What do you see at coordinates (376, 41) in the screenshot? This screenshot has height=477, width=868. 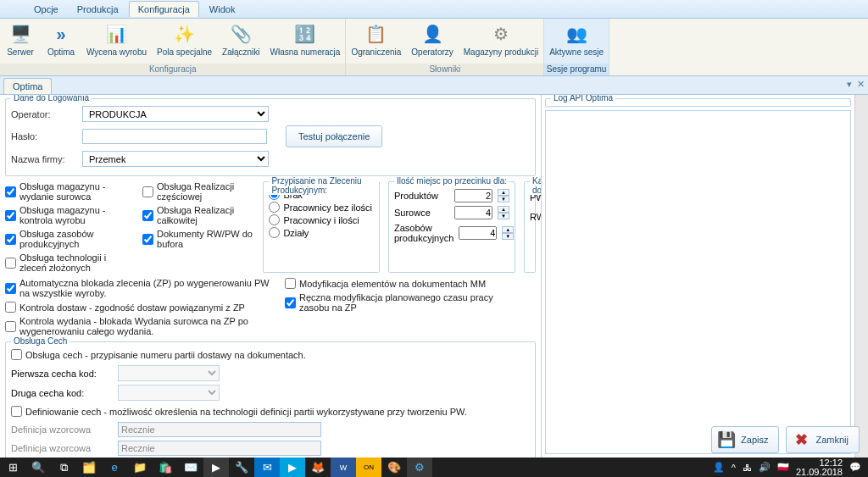 I see `ribbon-ograniczenia: 📋Ograniczenia` at bounding box center [376, 41].